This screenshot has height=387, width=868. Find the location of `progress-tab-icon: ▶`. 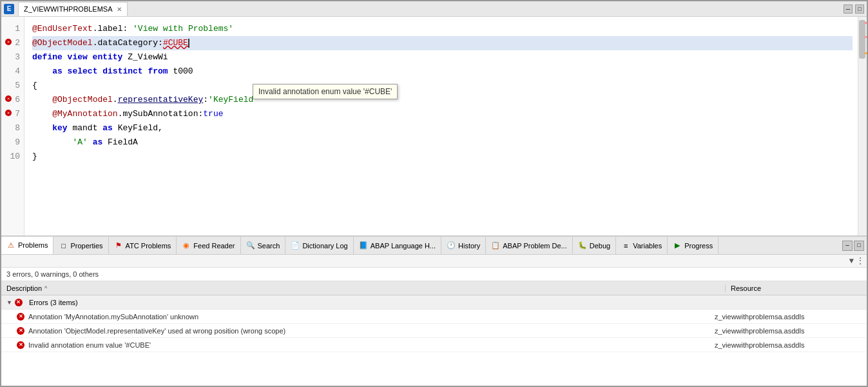

progress-tab-icon: ▶ is located at coordinates (677, 246).